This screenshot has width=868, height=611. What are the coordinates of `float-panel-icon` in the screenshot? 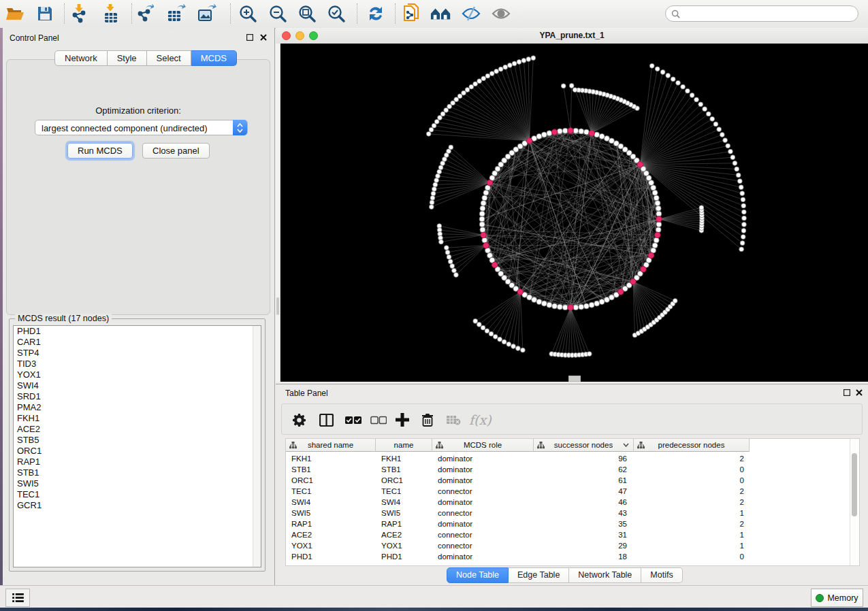 It's located at (250, 37).